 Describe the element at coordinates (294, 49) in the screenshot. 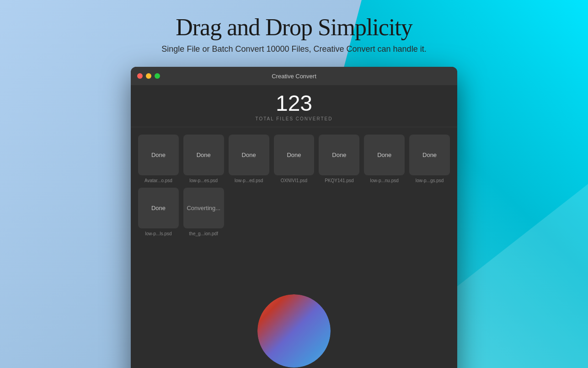

I see `page-subtitle: Single File or Batch Convert 10000 Files…` at that location.